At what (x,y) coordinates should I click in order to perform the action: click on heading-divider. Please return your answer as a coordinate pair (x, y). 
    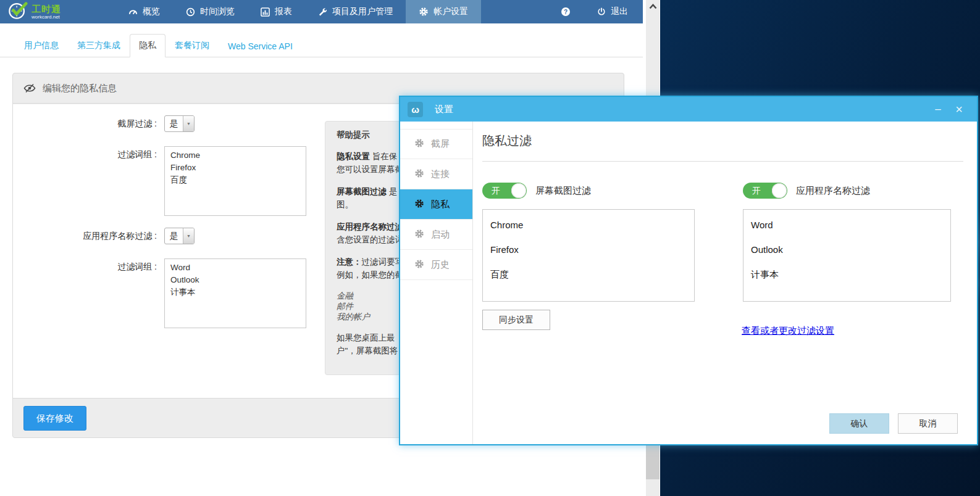
    Looking at the image, I should click on (722, 162).